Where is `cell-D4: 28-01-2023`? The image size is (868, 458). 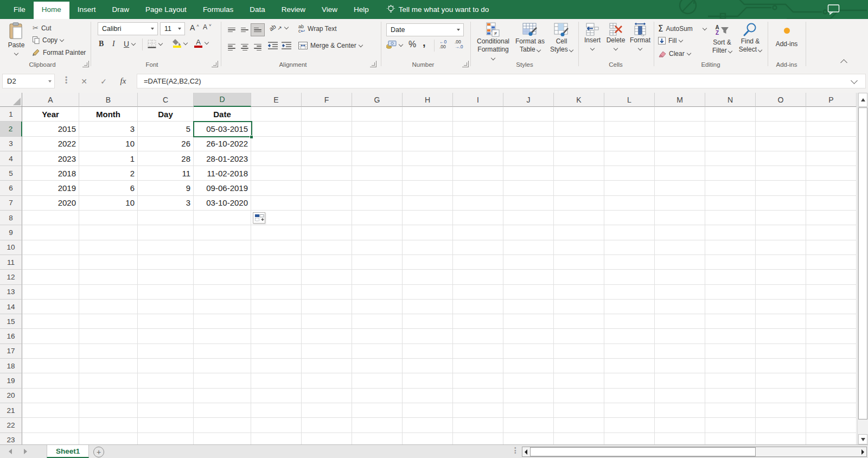
cell-D4: 28-01-2023 is located at coordinates (222, 158).